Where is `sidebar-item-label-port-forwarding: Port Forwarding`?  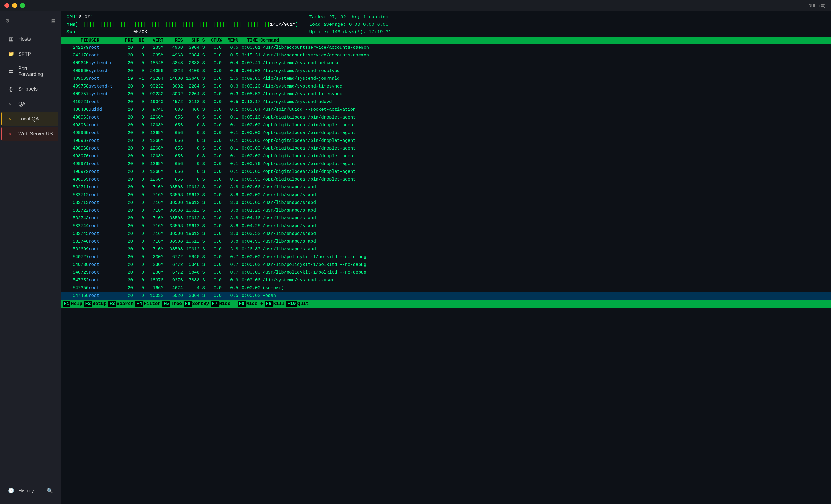 sidebar-item-label-port-forwarding: Port Forwarding is located at coordinates (36, 71).